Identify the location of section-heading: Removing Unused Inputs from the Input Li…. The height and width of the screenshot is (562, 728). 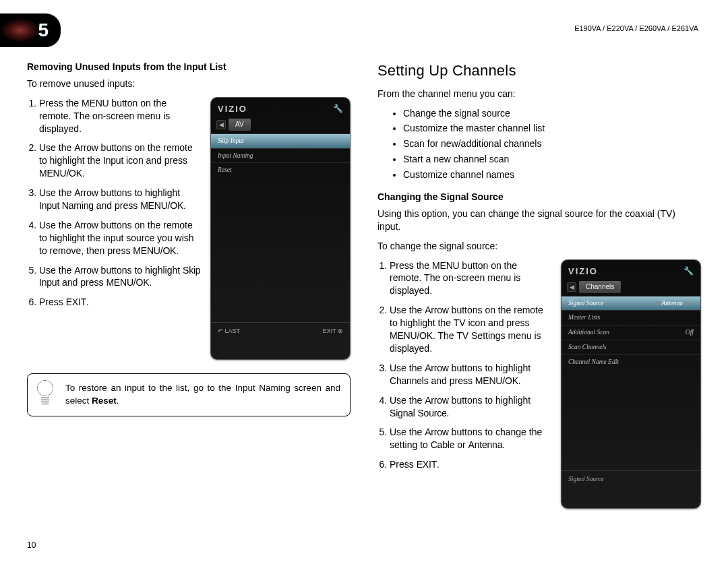
(189, 67).